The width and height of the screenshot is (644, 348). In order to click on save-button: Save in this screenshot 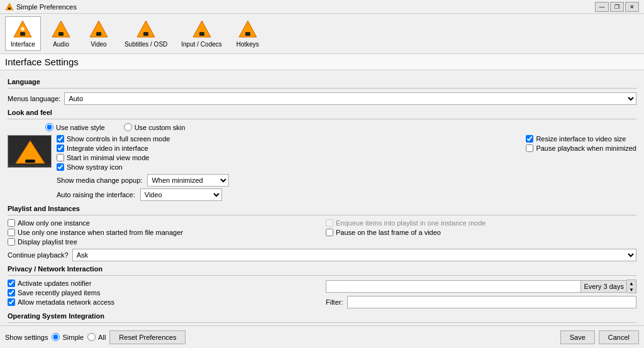, I will do `click(577, 337)`.